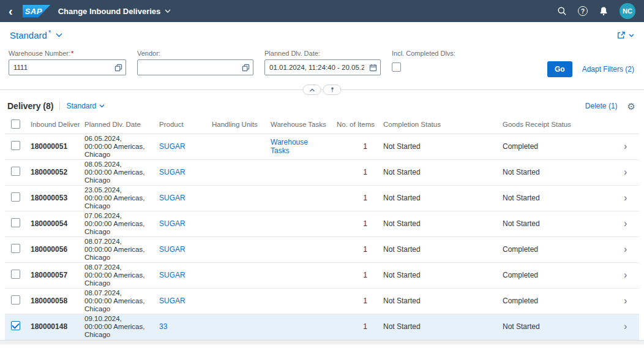 The image size is (644, 348). I want to click on table-row: 18000005808.07.2024, 00:00:00 Americas, …, so click(322, 301).